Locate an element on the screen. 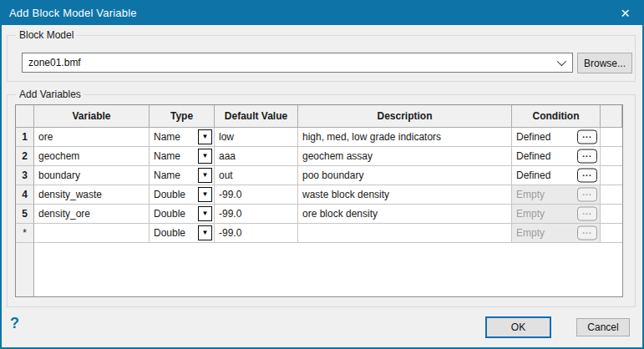  variable-cell: density_waste is located at coordinates (92, 195).